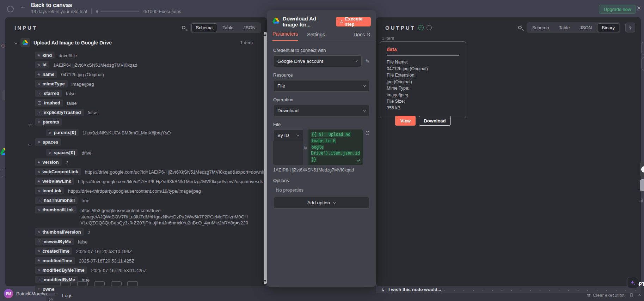  What do you see at coordinates (148, 200) in the screenshot?
I see `schema-row: hasThumbnail true` at bounding box center [148, 200].